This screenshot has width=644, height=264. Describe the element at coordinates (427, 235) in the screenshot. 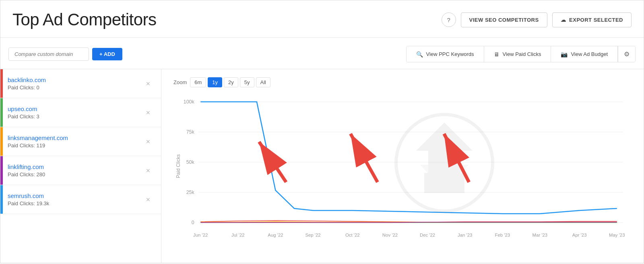

I see `svg-text: Dec '22` at that location.